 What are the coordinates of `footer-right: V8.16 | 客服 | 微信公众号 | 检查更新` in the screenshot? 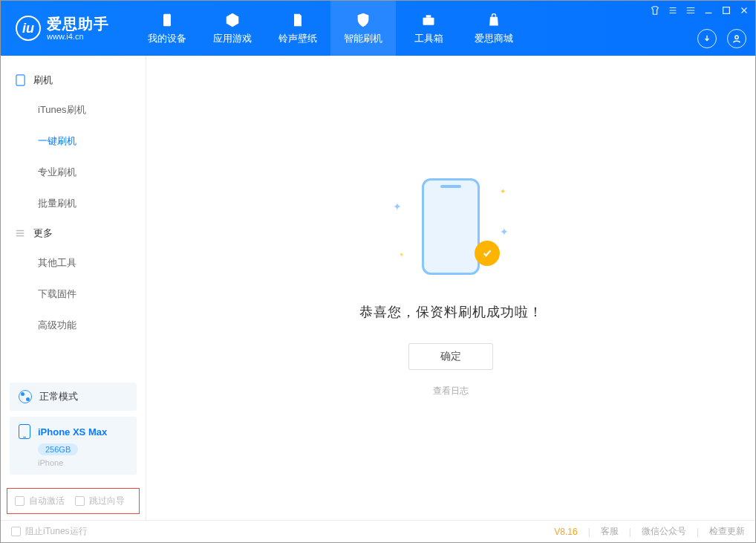 It's located at (649, 532).